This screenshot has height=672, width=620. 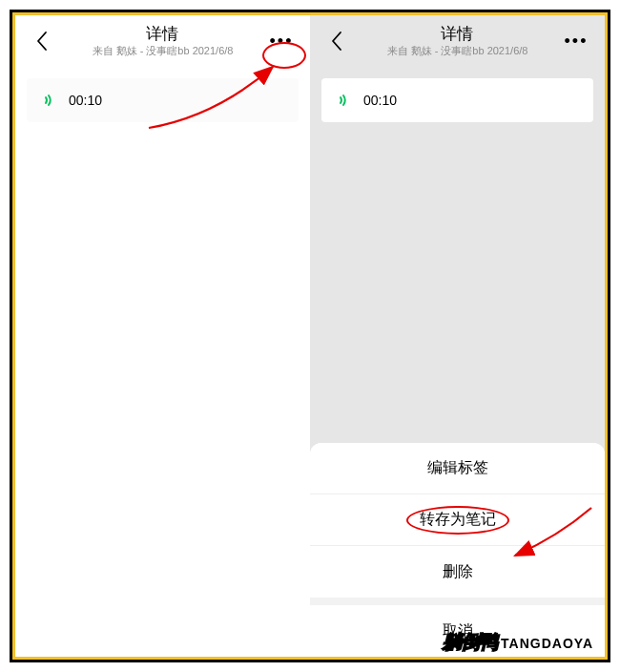 What do you see at coordinates (458, 519) in the screenshot?
I see `sheet-item-label: 转存为笔记` at bounding box center [458, 519].